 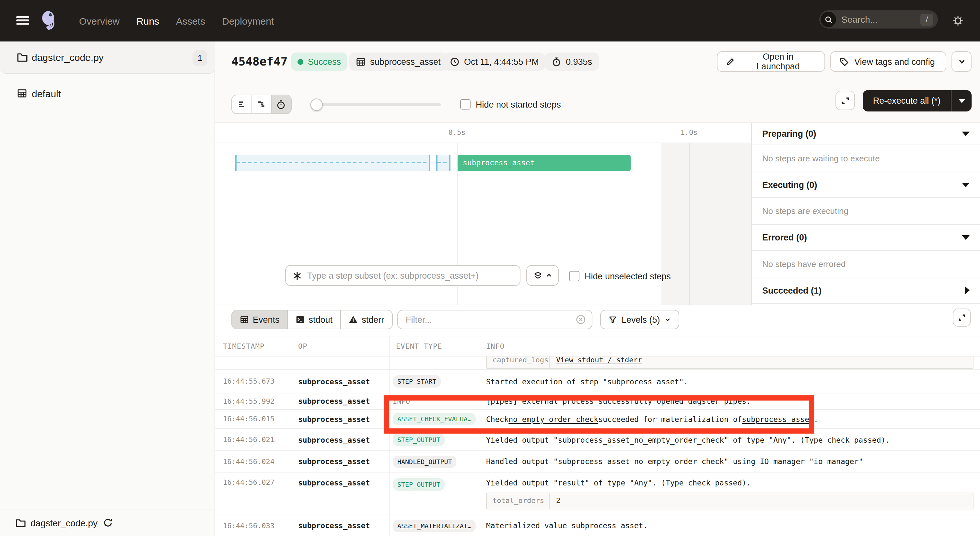 What do you see at coordinates (108, 93) in the screenshot?
I see `sidebar-item-default-job: default` at bounding box center [108, 93].